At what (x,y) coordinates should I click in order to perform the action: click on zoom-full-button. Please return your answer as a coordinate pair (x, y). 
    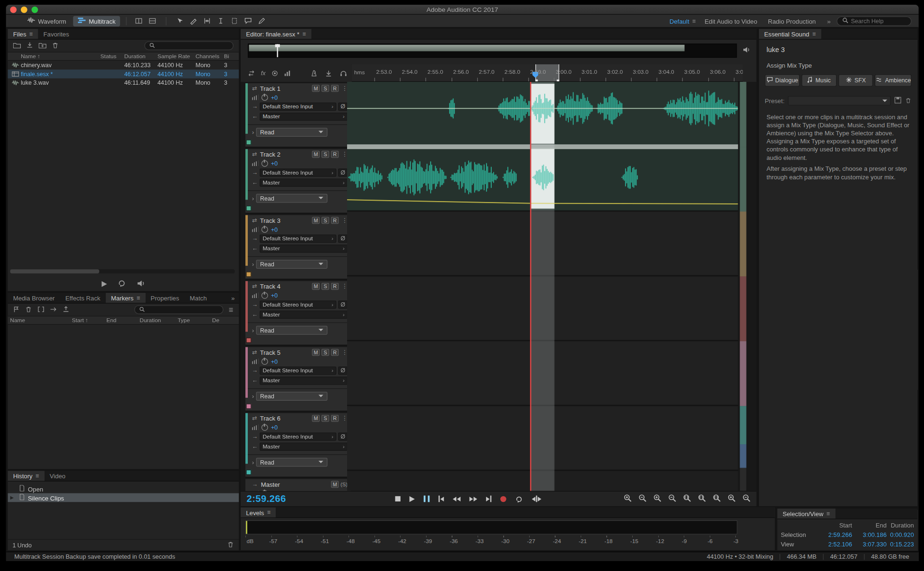
    Looking at the image, I should click on (746, 499).